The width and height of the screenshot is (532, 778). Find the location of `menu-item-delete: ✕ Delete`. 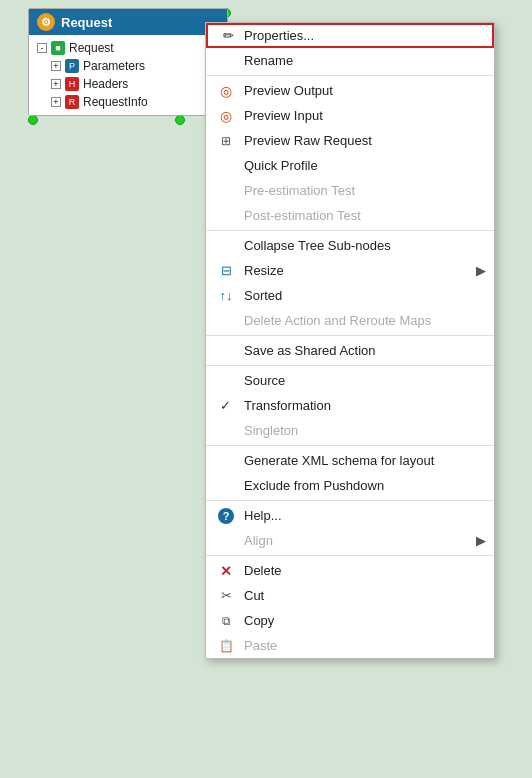

menu-item-delete: ✕ Delete is located at coordinates (350, 570).